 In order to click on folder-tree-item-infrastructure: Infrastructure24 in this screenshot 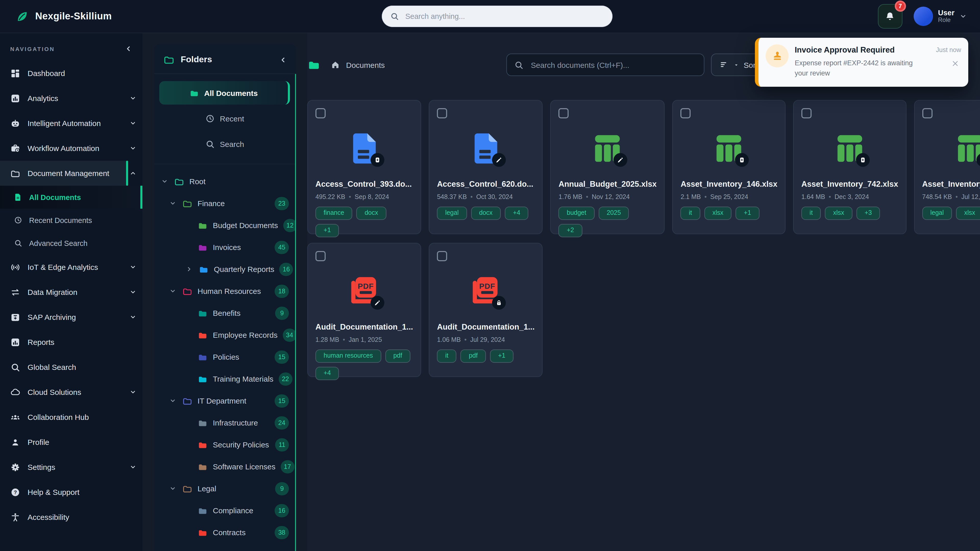, I will do `click(221, 423)`.